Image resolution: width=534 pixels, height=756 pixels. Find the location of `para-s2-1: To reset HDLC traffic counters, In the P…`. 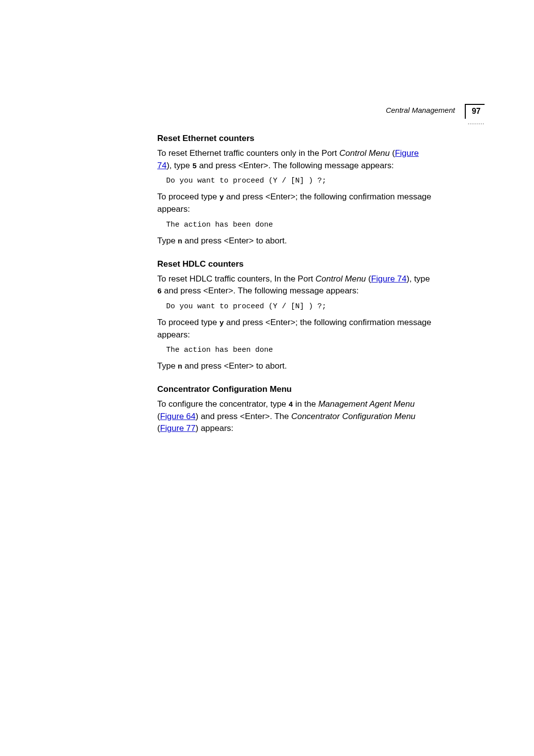

para-s2-1: To reset HDLC traffic counters, In the P… is located at coordinates (296, 285).